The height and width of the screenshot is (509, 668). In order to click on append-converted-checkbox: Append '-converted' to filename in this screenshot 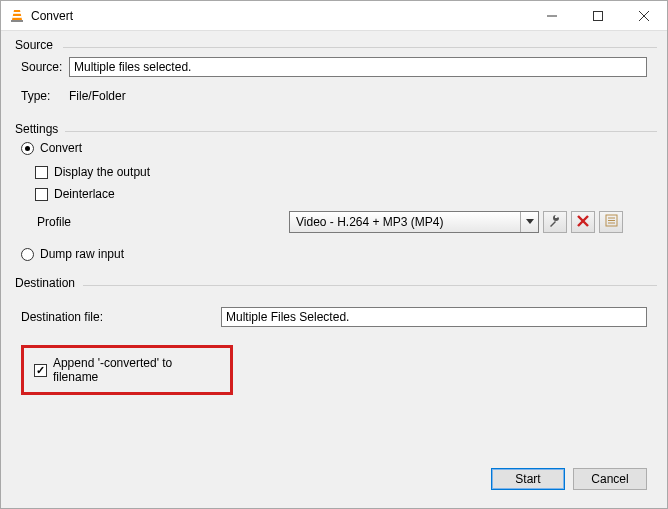, I will do `click(127, 370)`.